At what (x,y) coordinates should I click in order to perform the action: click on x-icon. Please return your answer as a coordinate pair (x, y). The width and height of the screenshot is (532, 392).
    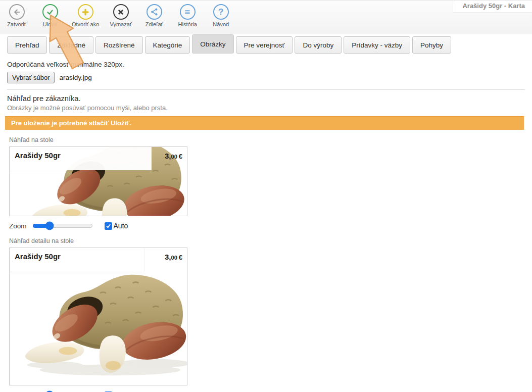
    Looking at the image, I should click on (121, 12).